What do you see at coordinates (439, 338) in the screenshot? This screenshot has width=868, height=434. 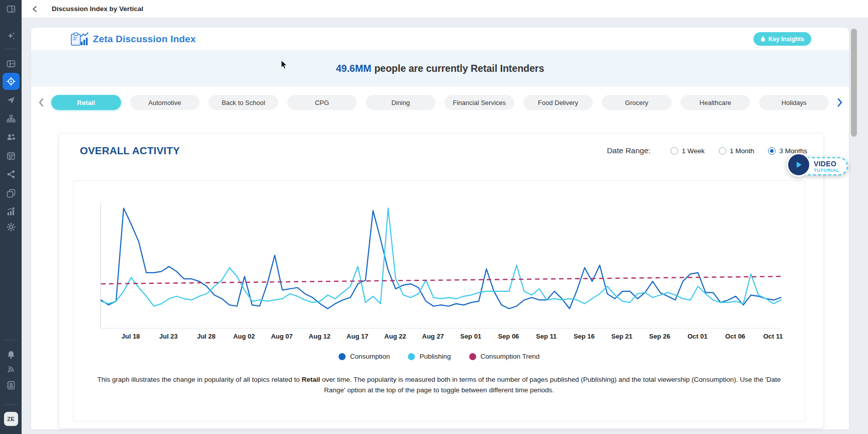 I see `x-axis-labels: Jul 18Jul 23Jul 28Aug 02Aug 07Aug 12Aug …` at bounding box center [439, 338].